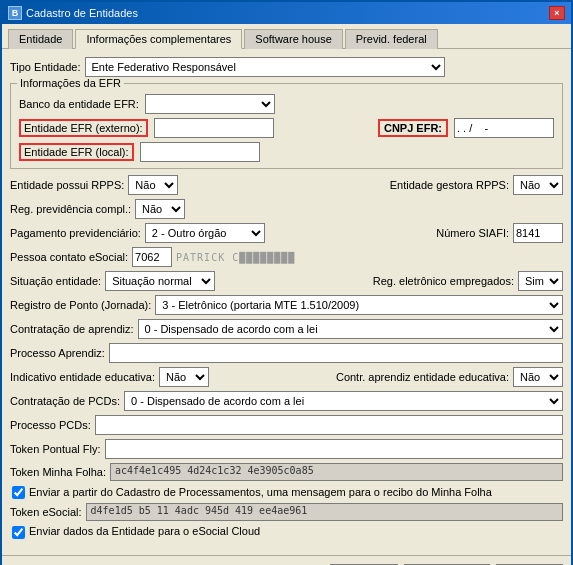  Describe the element at coordinates (444, 281) in the screenshot. I see `reg-eletronico-label: Reg. eletrônico empregados:` at that location.